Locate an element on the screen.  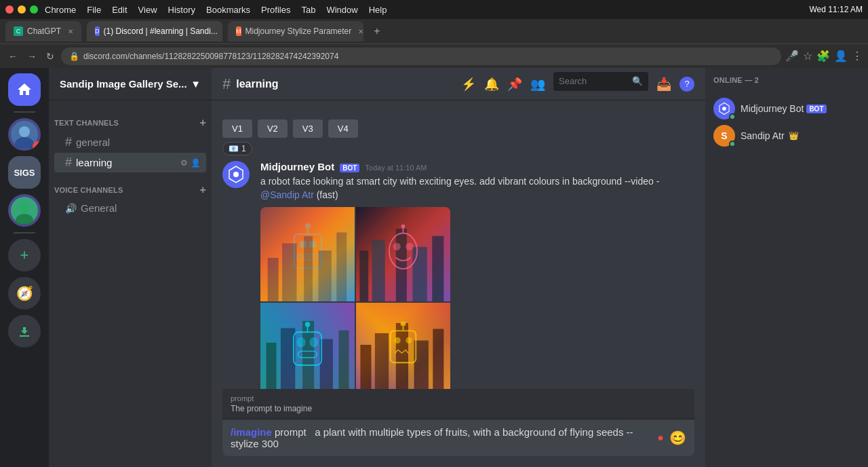
members-icon: 👥 is located at coordinates (538, 84).